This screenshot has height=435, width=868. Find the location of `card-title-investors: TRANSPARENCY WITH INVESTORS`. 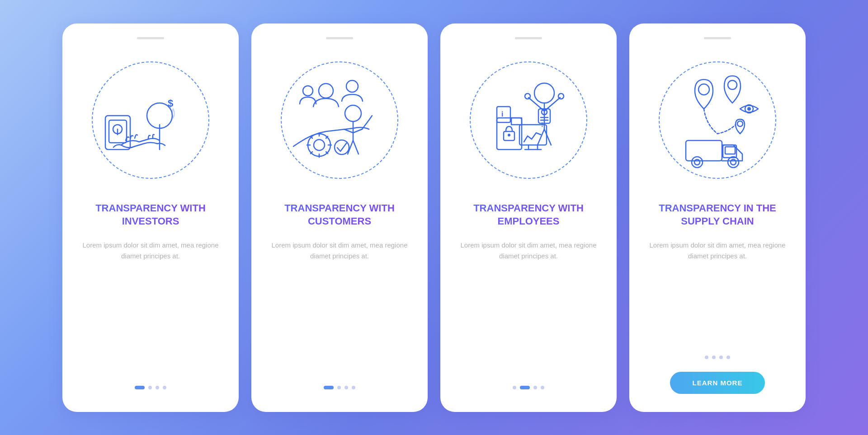

card-title-investors: TRANSPARENCY WITH INVESTORS is located at coordinates (151, 215).